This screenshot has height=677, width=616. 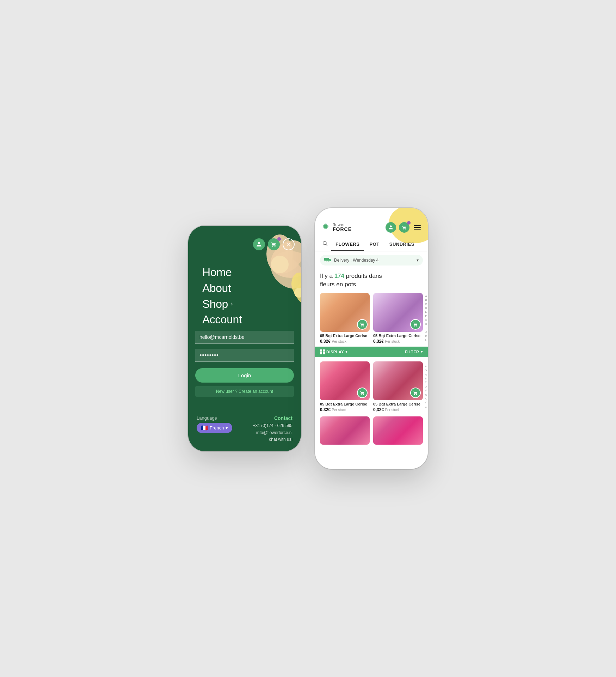 I want to click on email-input, so click(x=245, y=337).